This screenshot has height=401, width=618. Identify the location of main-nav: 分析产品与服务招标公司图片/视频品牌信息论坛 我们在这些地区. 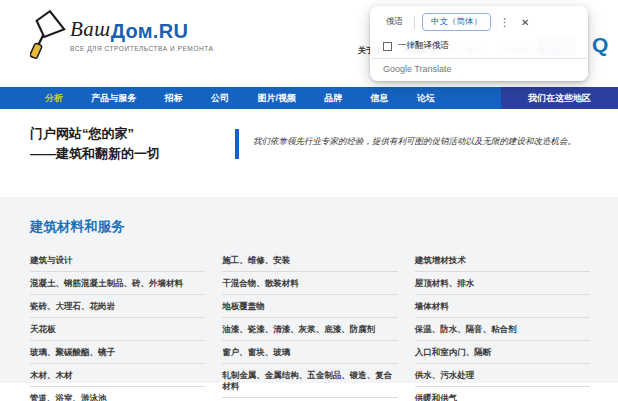
(309, 98).